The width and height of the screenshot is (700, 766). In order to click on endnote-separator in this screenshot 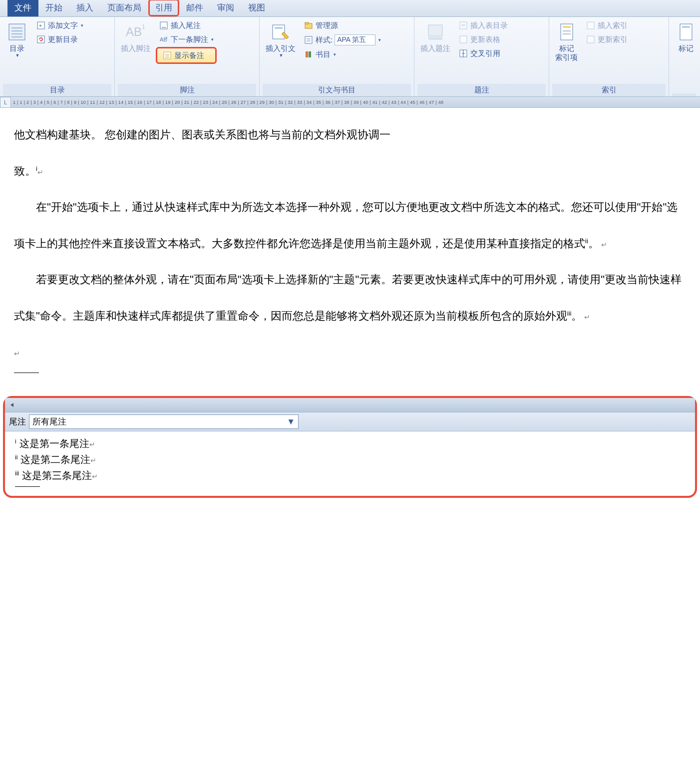, I will do `click(26, 373)`.